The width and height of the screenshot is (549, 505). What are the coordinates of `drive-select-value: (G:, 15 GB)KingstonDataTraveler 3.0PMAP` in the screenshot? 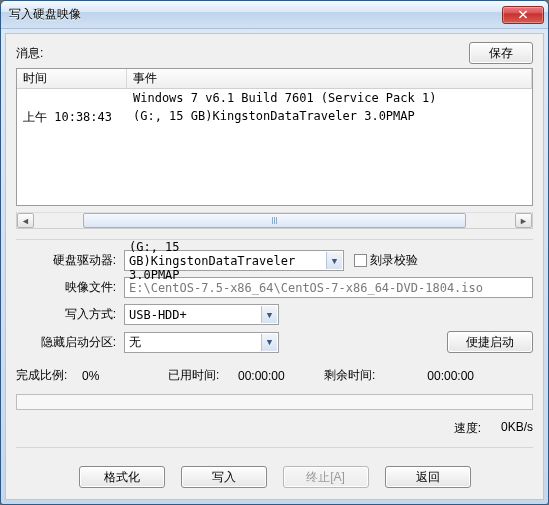 It's located at (227, 261).